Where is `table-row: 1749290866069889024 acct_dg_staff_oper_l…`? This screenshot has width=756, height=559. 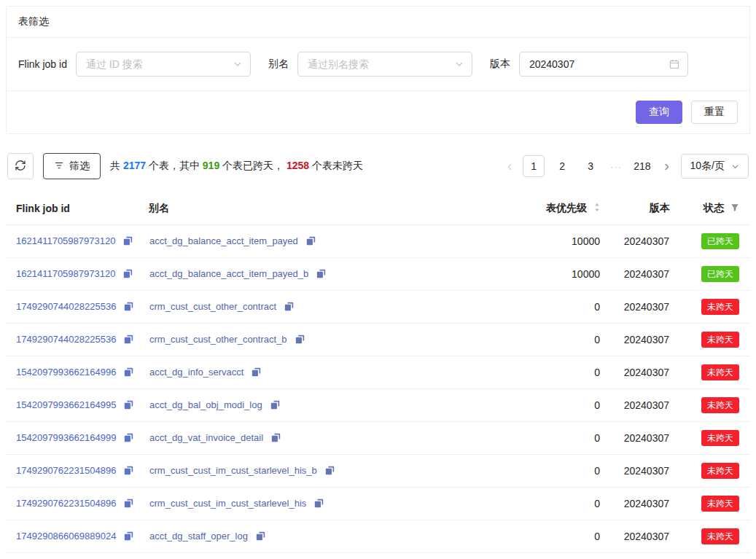 table-row: 1749290866069889024 acct_dg_staff_oper_l… is located at coordinates (378, 536).